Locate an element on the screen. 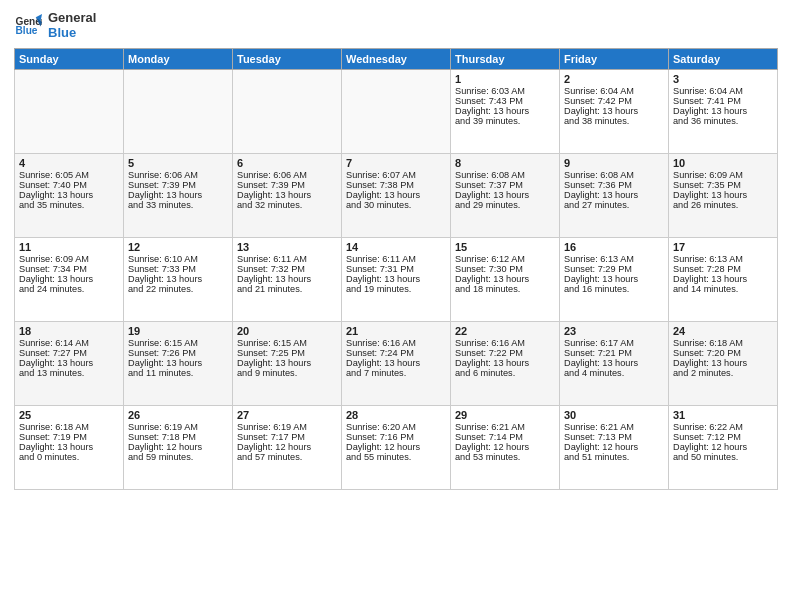 This screenshot has height=612, width=792. day-info: and 50 minutes. is located at coordinates (723, 457).